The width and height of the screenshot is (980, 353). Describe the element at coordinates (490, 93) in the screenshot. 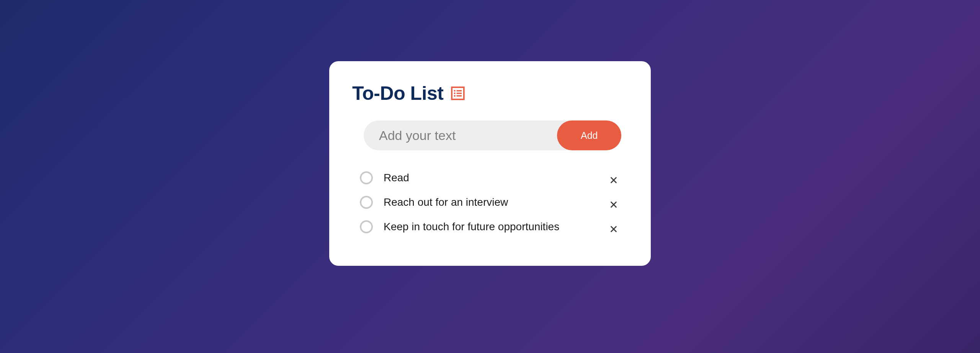

I see `card-header: To-Do List` at that location.